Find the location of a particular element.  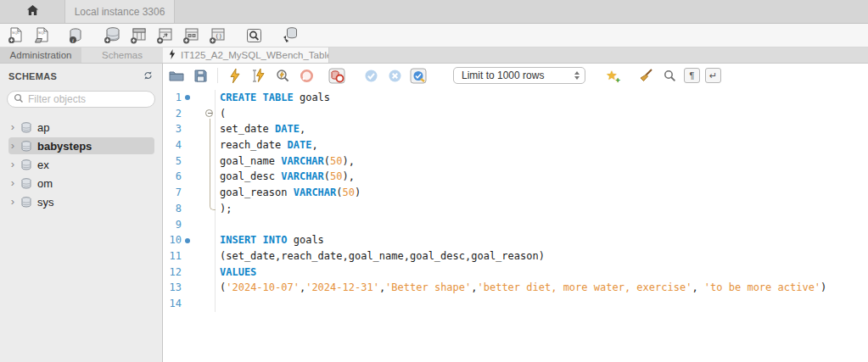

tabrow-filler is located at coordinates (599, 55).